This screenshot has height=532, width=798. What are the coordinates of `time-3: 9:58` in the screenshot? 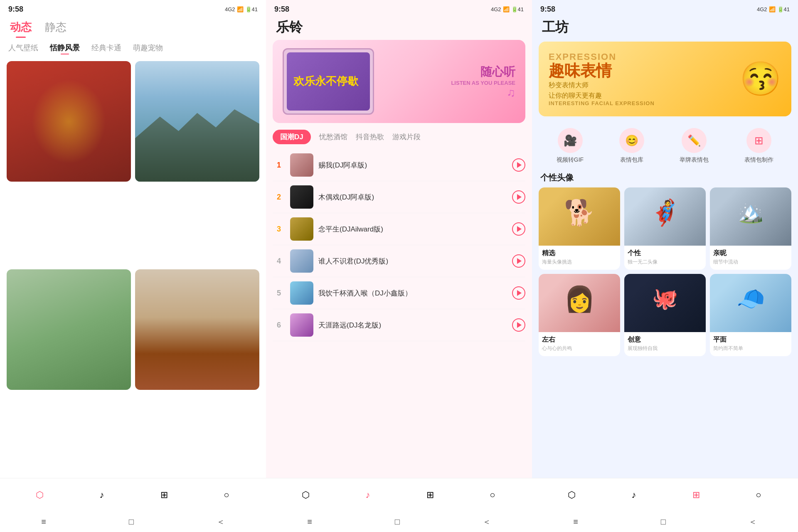 It's located at (548, 9).